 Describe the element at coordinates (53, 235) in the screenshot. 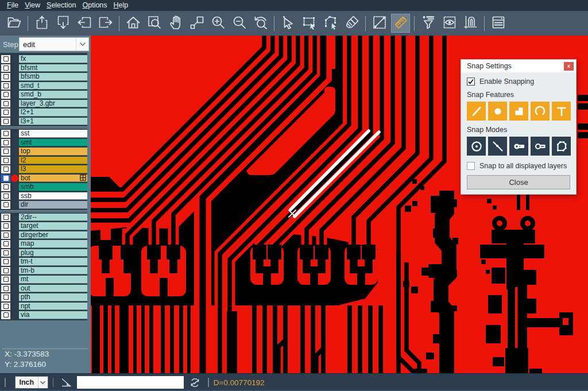

I see `layer-name-cell: dirgerber` at that location.